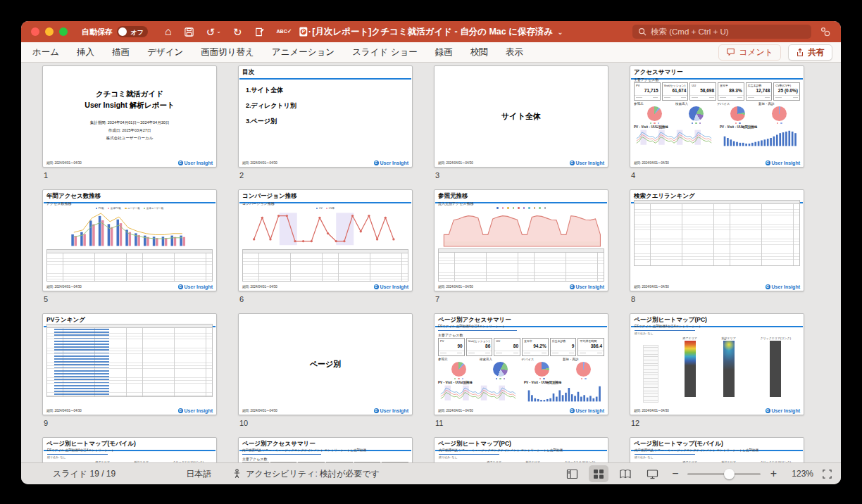 The height and width of the screenshot is (504, 862). What do you see at coordinates (521, 265) in the screenshot?
I see `mock-data-table` at bounding box center [521, 265].